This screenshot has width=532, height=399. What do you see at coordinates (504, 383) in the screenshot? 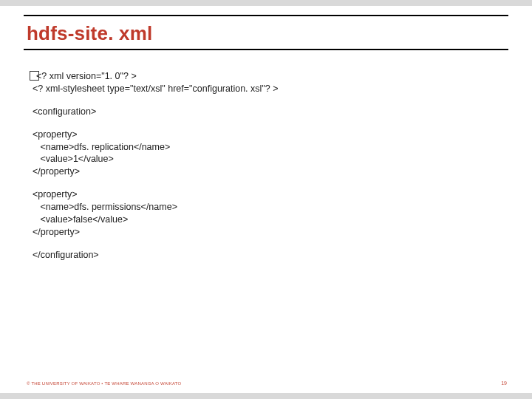
I see `page-number: 19` at bounding box center [504, 383].